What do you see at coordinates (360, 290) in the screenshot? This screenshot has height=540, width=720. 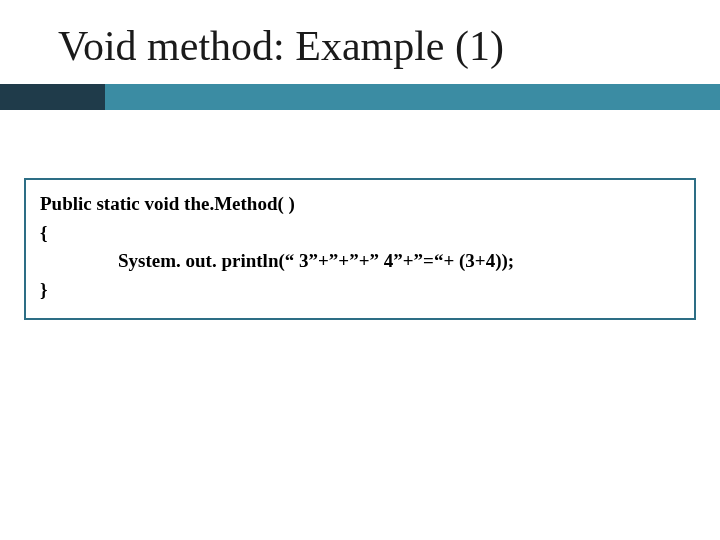 I see `code-line-4: }` at bounding box center [360, 290].